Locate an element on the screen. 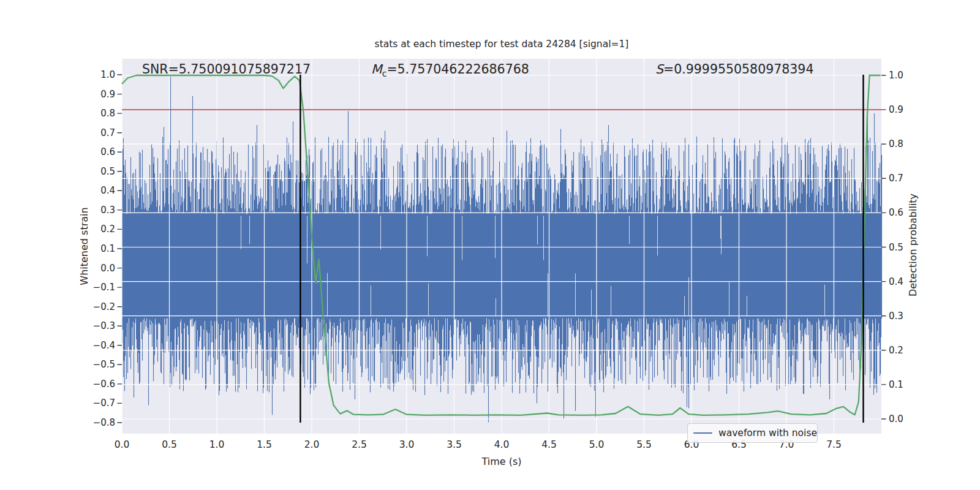 Image resolution: width=980 pixels, height=490 pixels. y-right-tick-label: 0.0 is located at coordinates (896, 419).